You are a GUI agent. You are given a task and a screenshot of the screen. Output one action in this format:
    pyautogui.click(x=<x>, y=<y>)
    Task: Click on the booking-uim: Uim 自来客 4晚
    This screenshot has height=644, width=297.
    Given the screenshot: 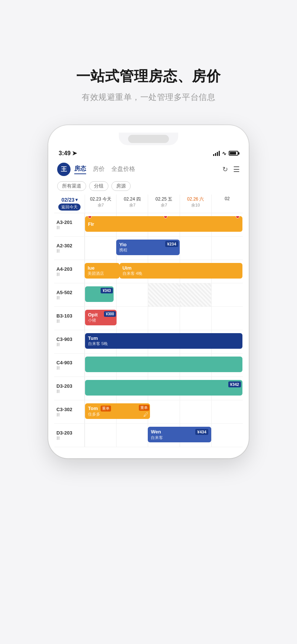 What is the action you would take?
    pyautogui.click(x=181, y=271)
    